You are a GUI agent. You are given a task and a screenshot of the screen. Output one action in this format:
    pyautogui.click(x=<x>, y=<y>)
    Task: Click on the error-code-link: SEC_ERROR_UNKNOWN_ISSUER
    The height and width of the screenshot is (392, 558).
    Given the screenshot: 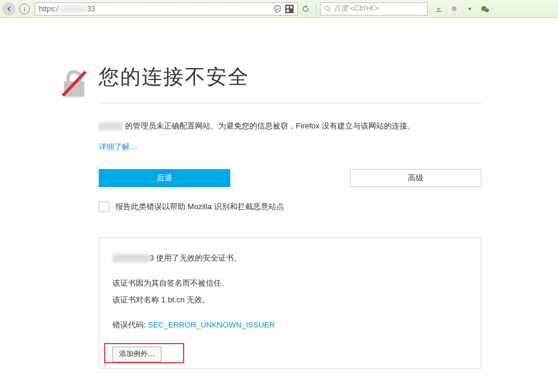 What is the action you would take?
    pyautogui.click(x=211, y=325)
    